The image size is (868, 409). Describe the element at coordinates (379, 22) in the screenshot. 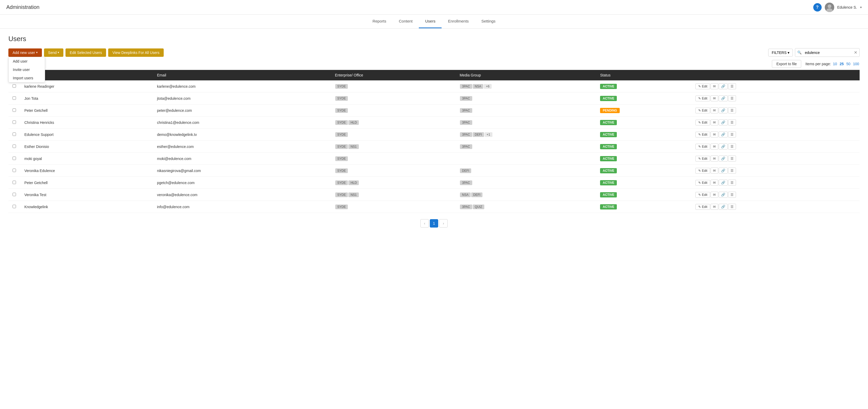

I see `tab-reports: Reports` at that location.